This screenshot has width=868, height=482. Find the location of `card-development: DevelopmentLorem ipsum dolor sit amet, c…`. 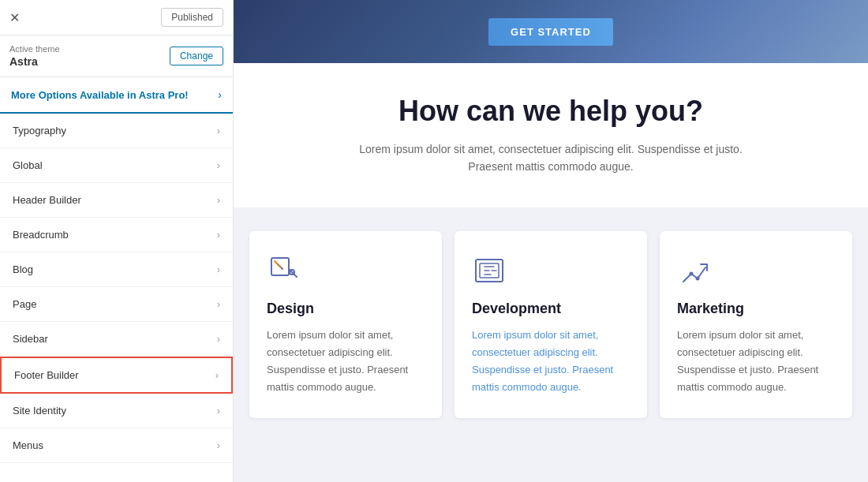

card-development: DevelopmentLorem ipsum dolor sit amet, c… is located at coordinates (551, 325).